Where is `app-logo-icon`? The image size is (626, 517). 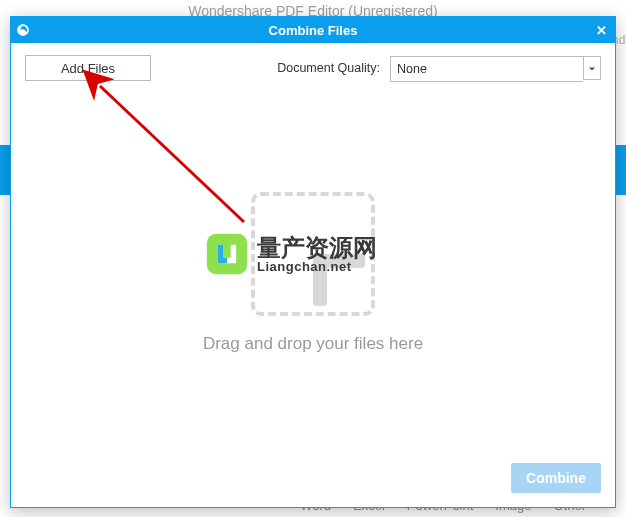
app-logo-icon is located at coordinates (23, 30).